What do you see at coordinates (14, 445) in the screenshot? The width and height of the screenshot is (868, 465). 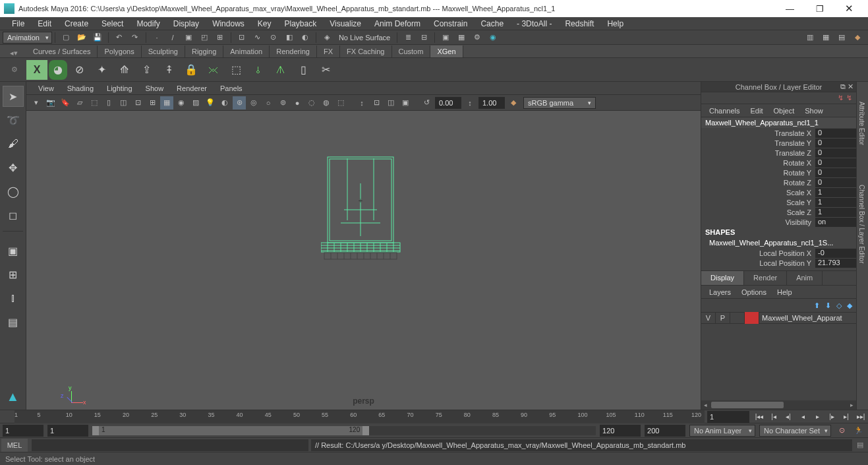 I see `script-lang-toggle: MEL` at bounding box center [14, 445].